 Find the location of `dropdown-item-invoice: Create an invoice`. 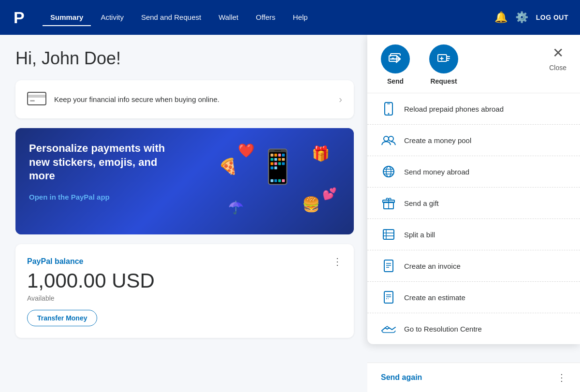

dropdown-item-invoice: Create an invoice is located at coordinates (474, 266).